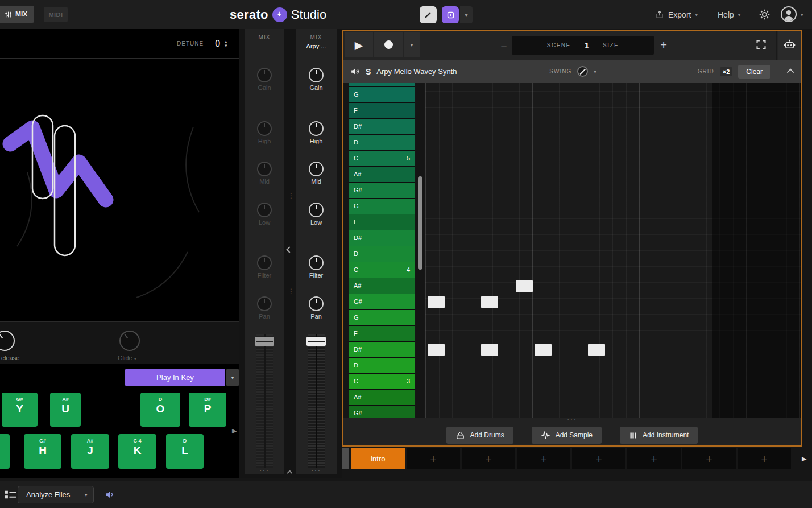  What do you see at coordinates (316, 401) in the screenshot?
I see `channel-fader` at bounding box center [316, 401].